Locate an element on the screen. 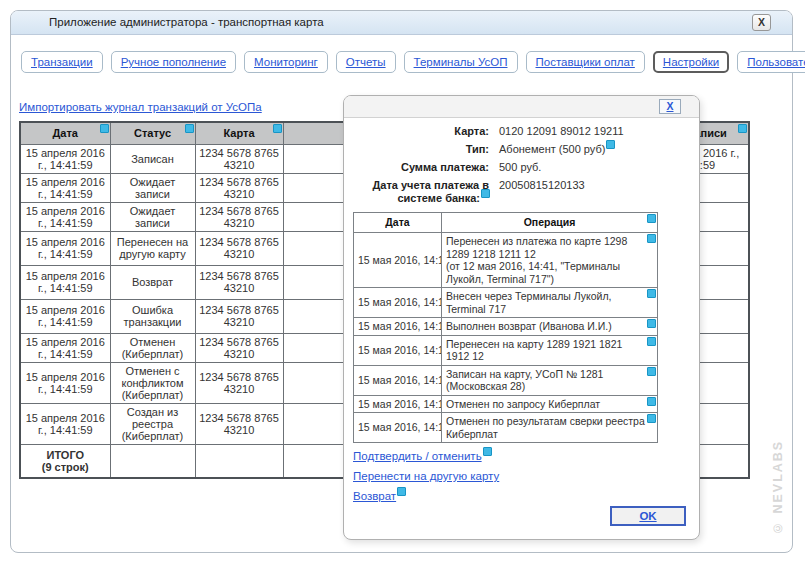 This screenshot has height=566, width=805. table-cell: Создан из реестра (Киберплат) is located at coordinates (152, 424).